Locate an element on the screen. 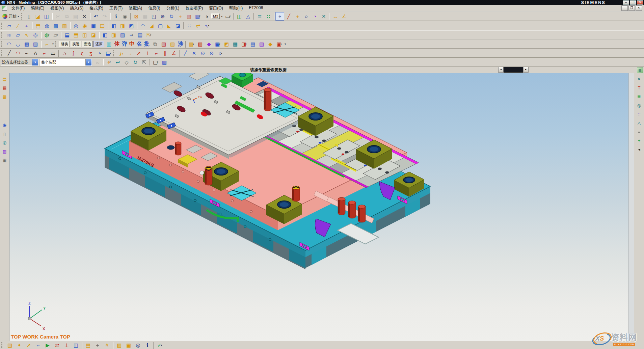 This screenshot has width=644, height=349. assembly-info-icon: ℹ is located at coordinates (147, 345).